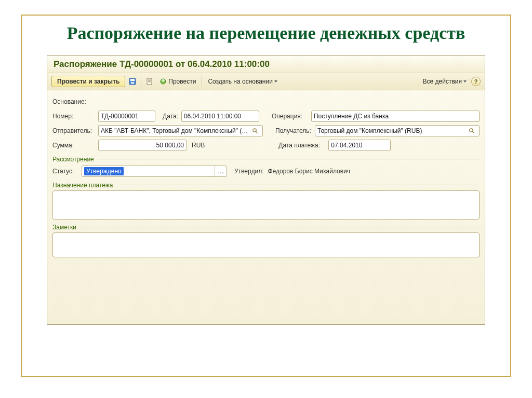  What do you see at coordinates (83, 185) in the screenshot?
I see `purpose-group-label: Назначение платежа` at bounding box center [83, 185].